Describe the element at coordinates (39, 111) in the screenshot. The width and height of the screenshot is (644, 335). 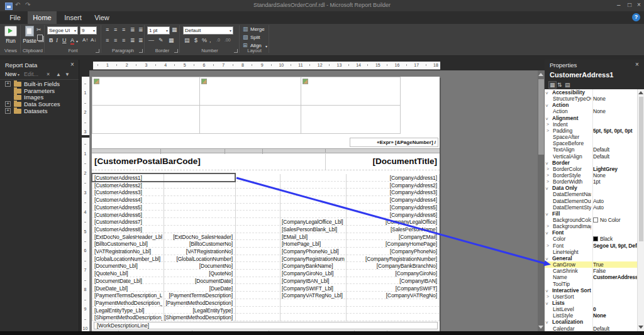
I see `tree-item-datasets: +Datasets` at that location.